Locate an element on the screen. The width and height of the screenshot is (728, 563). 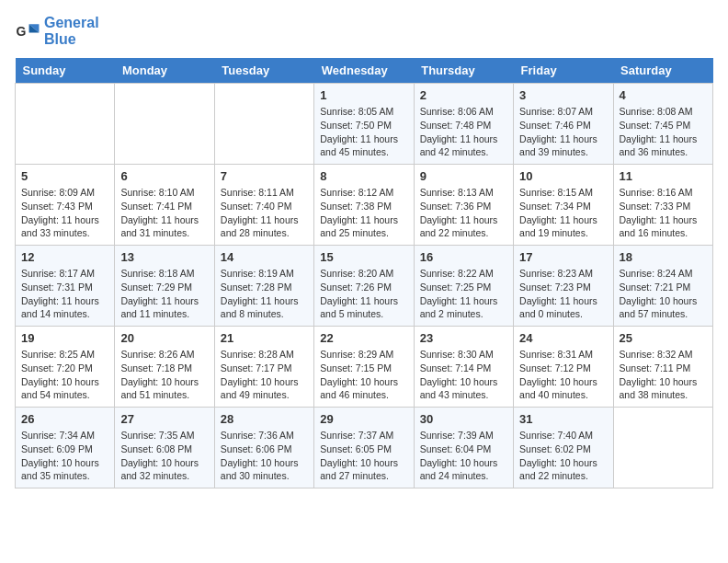
calendar-cell: 23Sunrise: 8:30 AMSunset: 7:14 PMDayligh… is located at coordinates (463, 367).